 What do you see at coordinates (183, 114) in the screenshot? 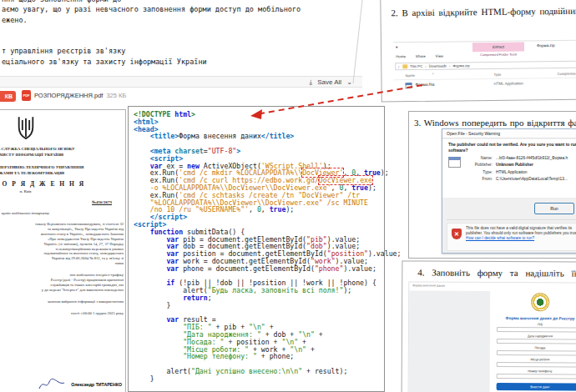
I see `code-token: html` at bounding box center [183, 114].